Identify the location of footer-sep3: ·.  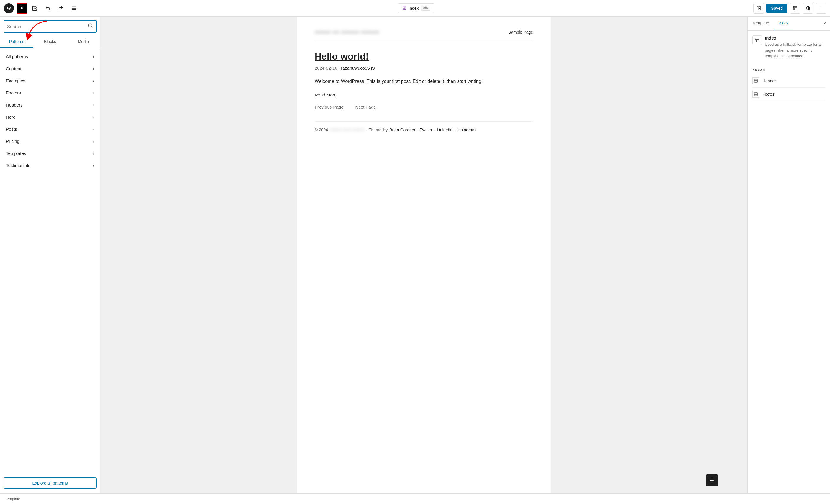
(455, 130).